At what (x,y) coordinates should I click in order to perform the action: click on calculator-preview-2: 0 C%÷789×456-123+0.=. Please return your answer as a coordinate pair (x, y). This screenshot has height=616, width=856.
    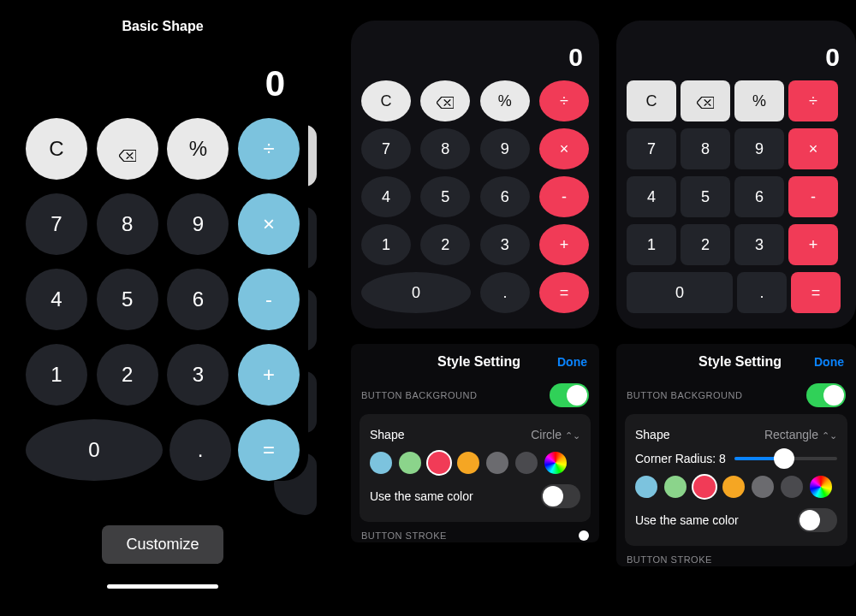
    Looking at the image, I should click on (475, 175).